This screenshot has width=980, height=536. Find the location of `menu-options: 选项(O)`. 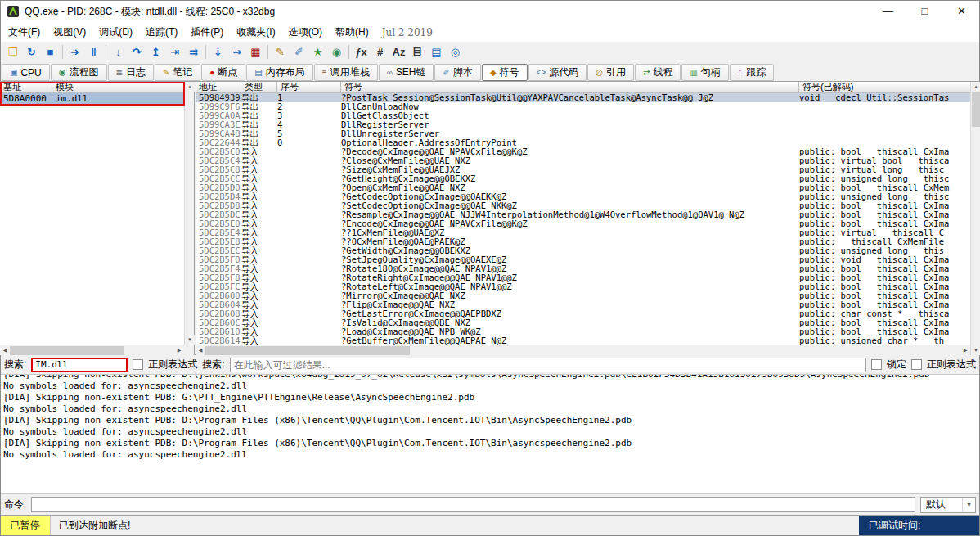

menu-options: 选项(O) is located at coordinates (306, 33).